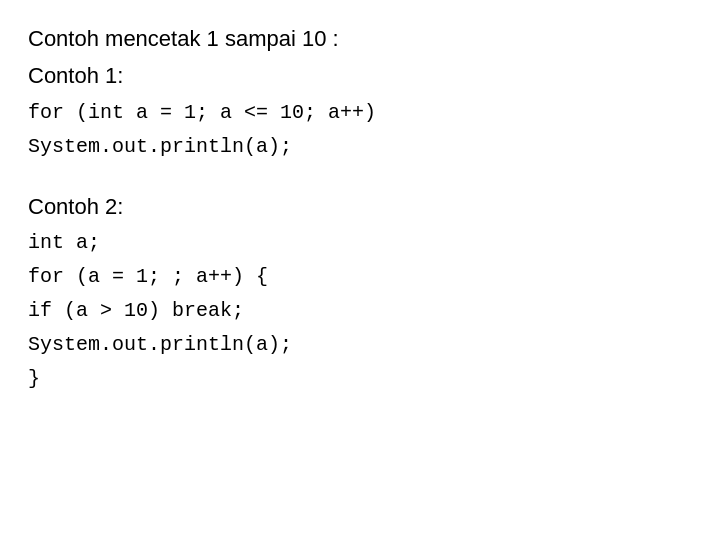  What do you see at coordinates (360, 208) in the screenshot?
I see `subheading-2: Contoh 2:` at bounding box center [360, 208].